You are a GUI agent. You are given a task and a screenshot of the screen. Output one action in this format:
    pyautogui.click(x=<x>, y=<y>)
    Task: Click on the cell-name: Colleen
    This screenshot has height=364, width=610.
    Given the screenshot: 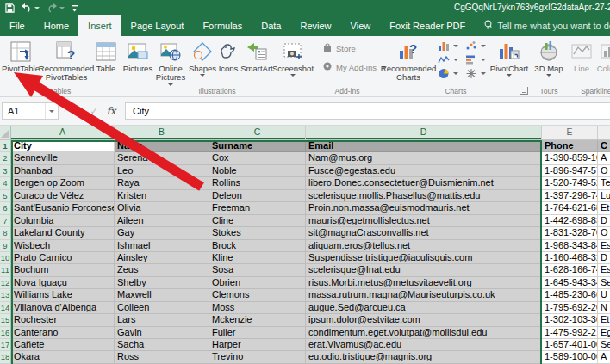 What is the action you would take?
    pyautogui.click(x=162, y=308)
    